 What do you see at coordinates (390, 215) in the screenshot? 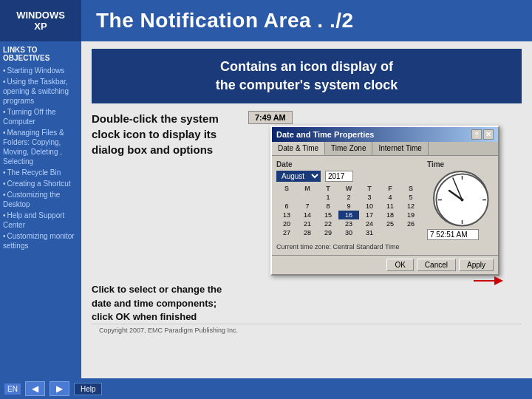
I see `cal-day: 18` at bounding box center [390, 215].